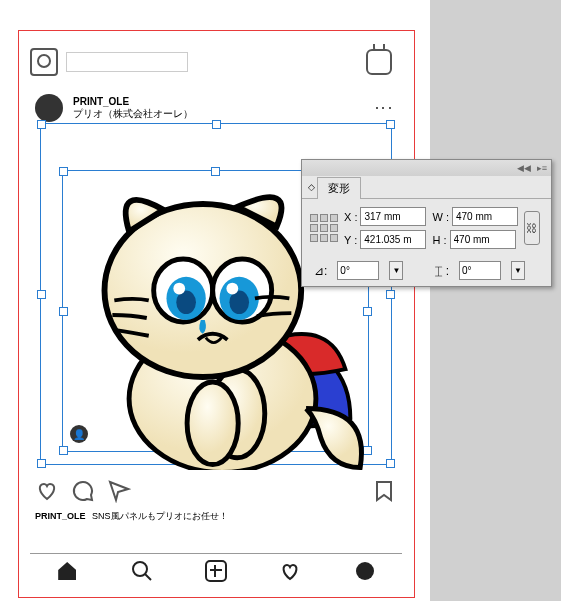 The height and width of the screenshot is (601, 561). I want to click on angle-row: ⊿: ▼ ⌶ : ▼, so click(426, 270).